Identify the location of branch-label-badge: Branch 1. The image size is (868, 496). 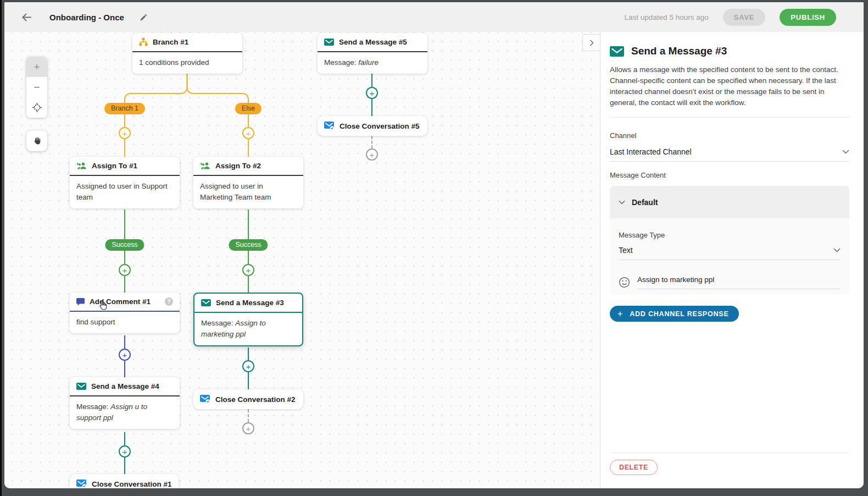
(125, 109).